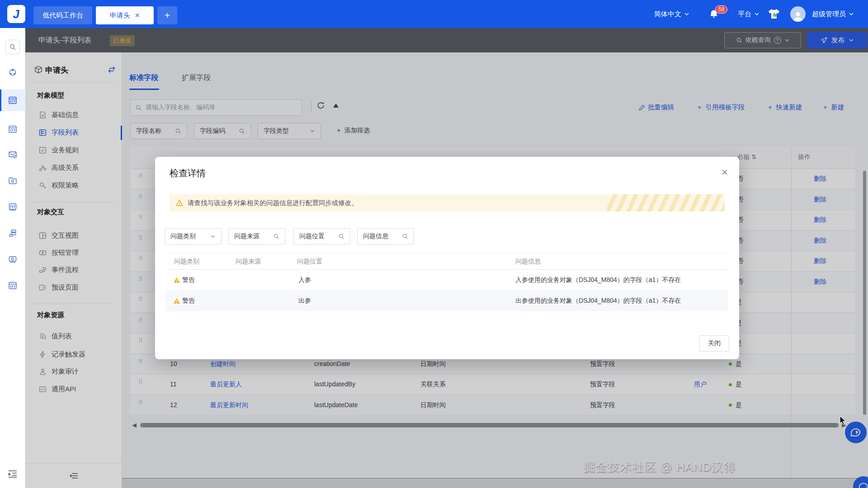 This screenshot has width=868, height=488. What do you see at coordinates (63, 15) in the screenshot?
I see `tab-workbench: 低代码工作台` at bounding box center [63, 15].